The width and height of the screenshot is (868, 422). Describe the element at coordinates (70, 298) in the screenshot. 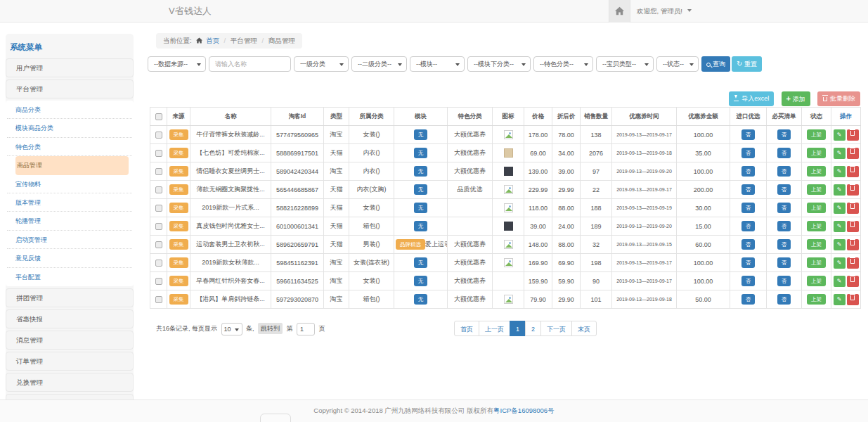

I see `sidebar-item-拼团管理: 拼团管理` at that location.